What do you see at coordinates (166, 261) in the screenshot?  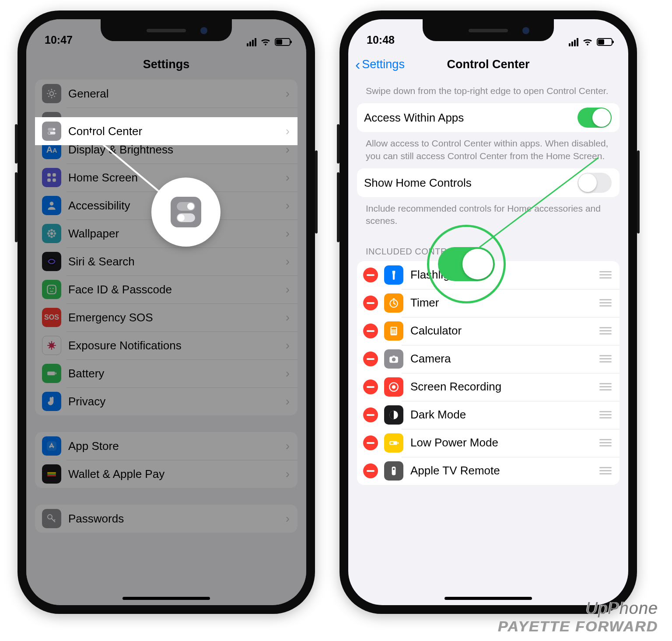 I see `settings-row: Siri & Search›` at bounding box center [166, 261].